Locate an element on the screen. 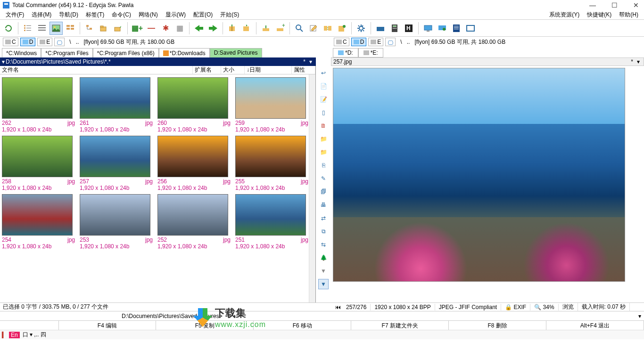 This screenshot has height=343, width=644. back-icon is located at coordinates (199, 28).